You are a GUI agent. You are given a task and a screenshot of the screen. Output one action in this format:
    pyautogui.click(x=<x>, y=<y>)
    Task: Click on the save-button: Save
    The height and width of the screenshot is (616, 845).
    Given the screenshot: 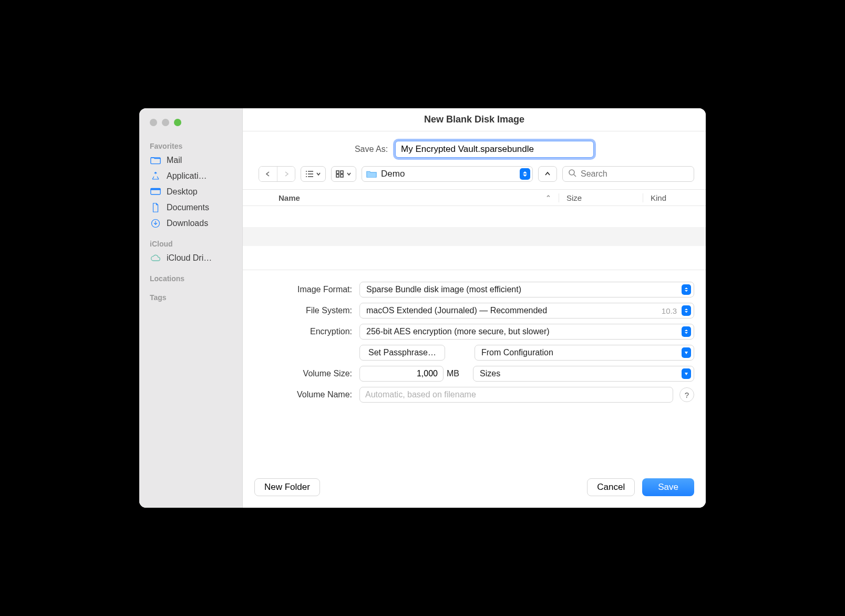 What is the action you would take?
    pyautogui.click(x=668, y=487)
    